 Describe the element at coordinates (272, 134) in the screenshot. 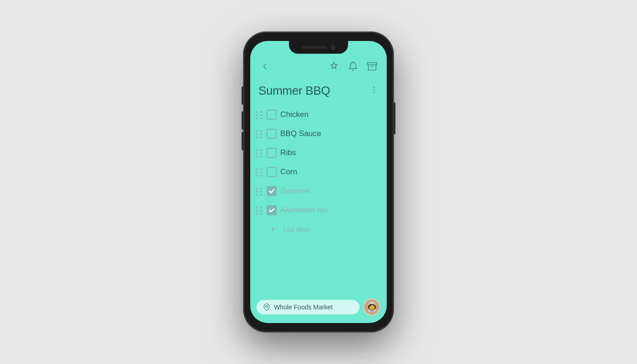

I see `checkbox-bbq-sauce` at that location.